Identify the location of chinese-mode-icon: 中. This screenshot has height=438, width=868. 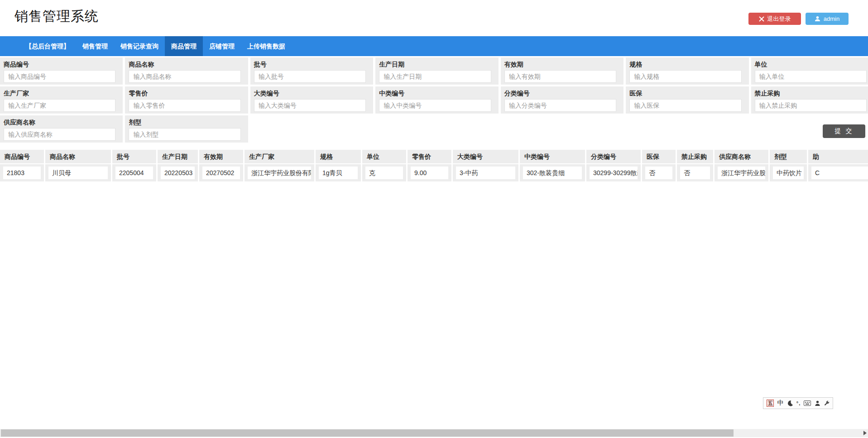
(780, 403).